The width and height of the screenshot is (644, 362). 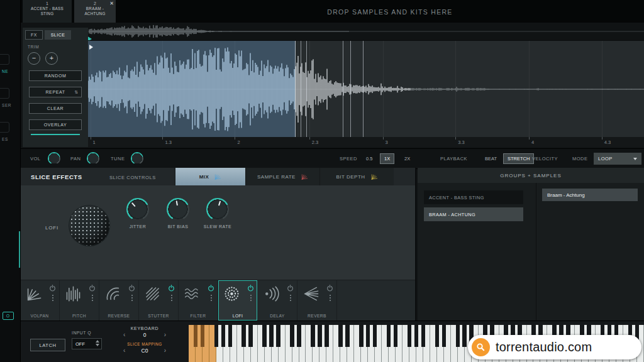 I want to click on repeat-button: REPEAT ⇅, so click(x=55, y=92).